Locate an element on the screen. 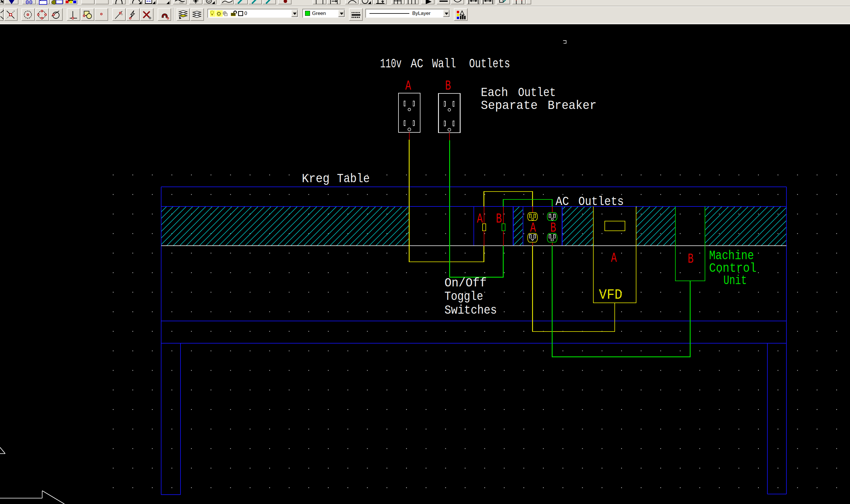  svg-text: VFD is located at coordinates (611, 295).